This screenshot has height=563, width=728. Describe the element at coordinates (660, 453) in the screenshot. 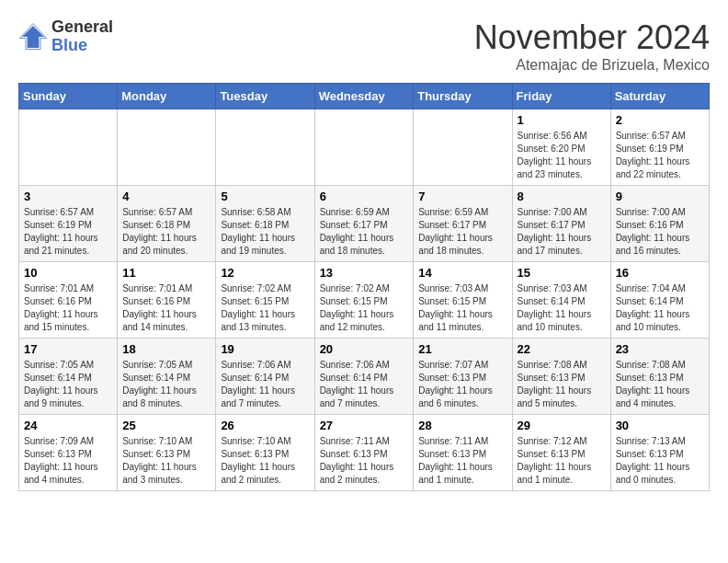

I see `calendar-cell: 30Sunrise: 7:13 AMSunset: 6:13 PMDayligh…` at that location.